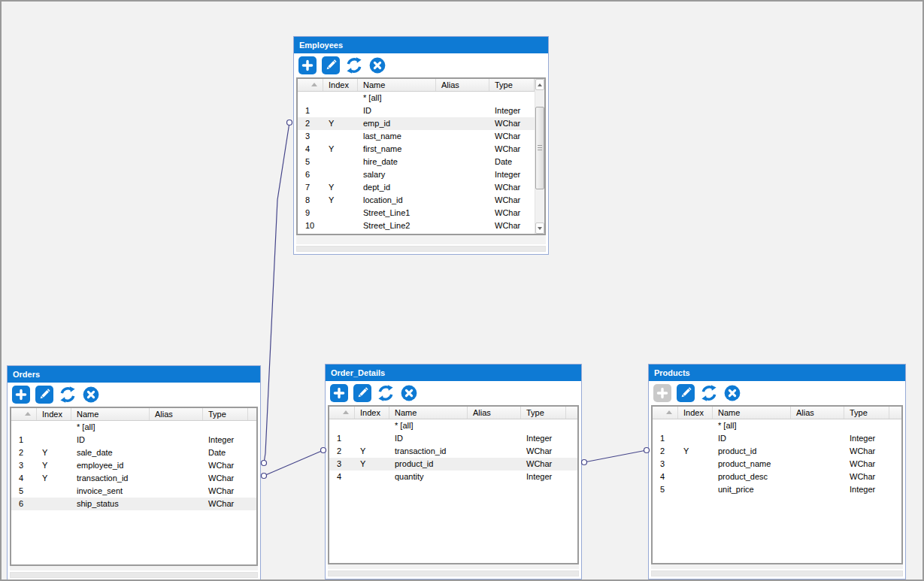  Describe the element at coordinates (134, 504) in the screenshot. I see `column-row: 6ship_statusWChar` at that location.